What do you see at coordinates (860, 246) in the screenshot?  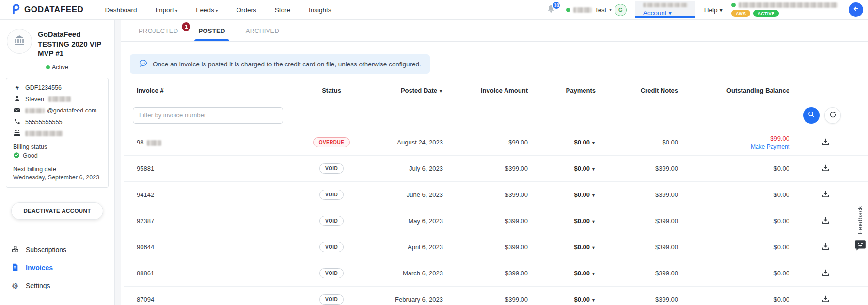 I see `feedback-smiley-icon` at bounding box center [860, 246].